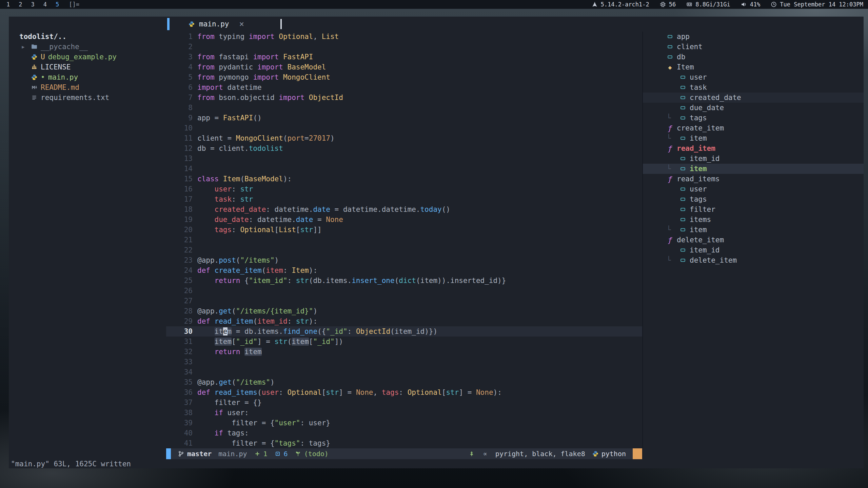 This screenshot has width=868, height=488. What do you see at coordinates (404, 352) in the screenshot?
I see `code-line: 32 return item` at bounding box center [404, 352].